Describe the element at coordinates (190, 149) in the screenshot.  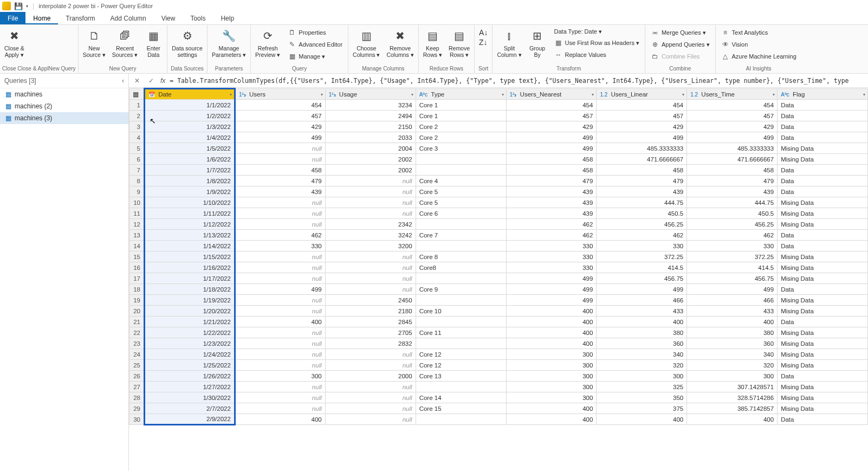
I see `cell: 1/5/2022` at that location.